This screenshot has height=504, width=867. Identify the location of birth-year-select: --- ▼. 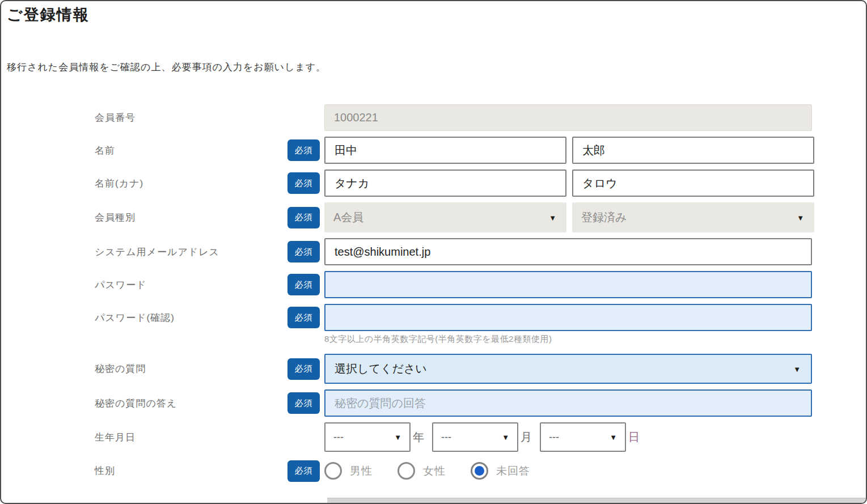
(367, 437).